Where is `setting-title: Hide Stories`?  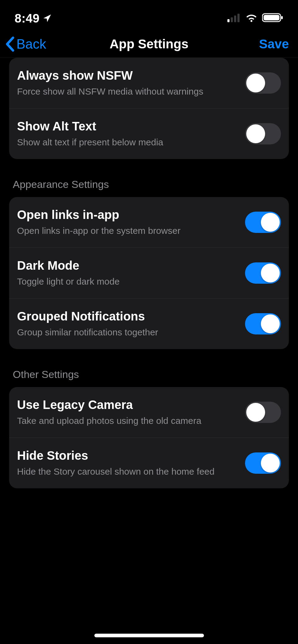
setting-title: Hide Stories is located at coordinates (116, 455).